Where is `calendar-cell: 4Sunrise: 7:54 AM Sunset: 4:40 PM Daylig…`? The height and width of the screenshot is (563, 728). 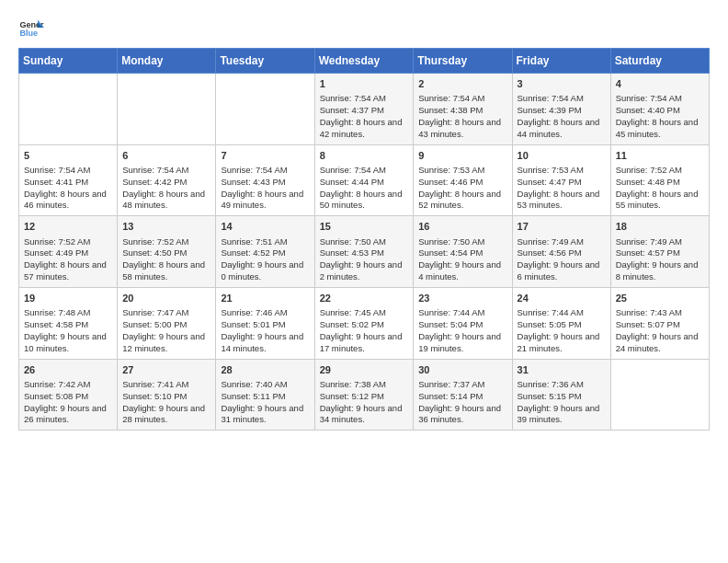
calendar-cell: 4Sunrise: 7:54 AM Sunset: 4:40 PM Daylig… is located at coordinates (660, 109).